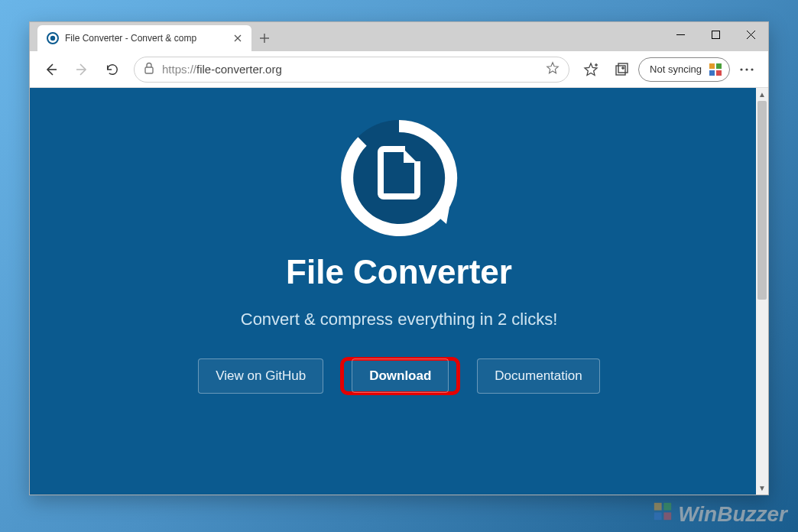 The width and height of the screenshot is (798, 532). What do you see at coordinates (399, 376) in the screenshot?
I see `hero-actions: View on GitHub Download Documentation` at bounding box center [399, 376].